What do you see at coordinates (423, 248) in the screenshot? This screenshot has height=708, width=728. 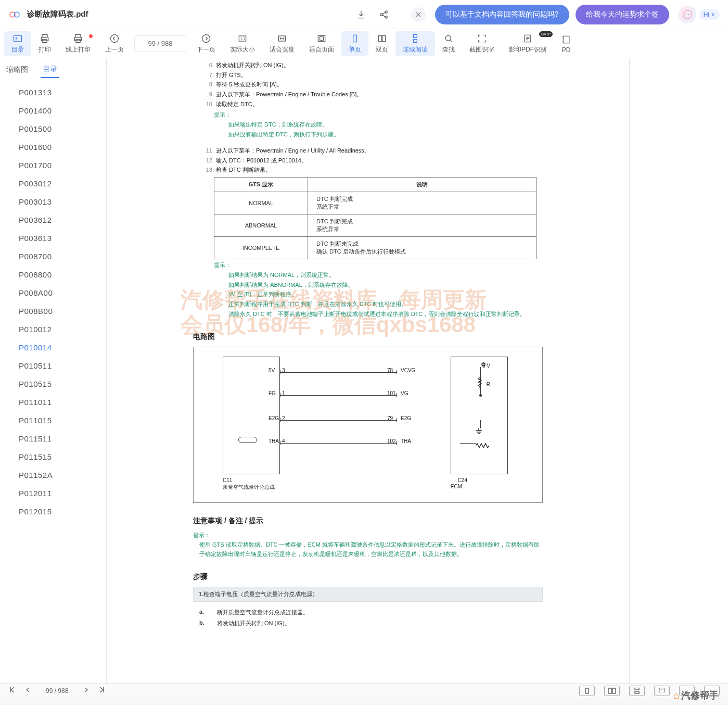 I see `gts-cell: · DTC 判断未完成· 确认 DTC 启动条件后执行行驶模式` at bounding box center [423, 248].